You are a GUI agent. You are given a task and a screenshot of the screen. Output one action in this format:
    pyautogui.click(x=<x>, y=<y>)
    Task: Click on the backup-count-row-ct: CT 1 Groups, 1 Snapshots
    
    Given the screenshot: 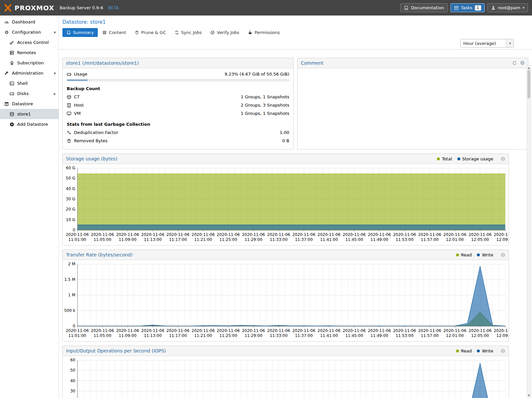 What is the action you would take?
    pyautogui.click(x=178, y=97)
    